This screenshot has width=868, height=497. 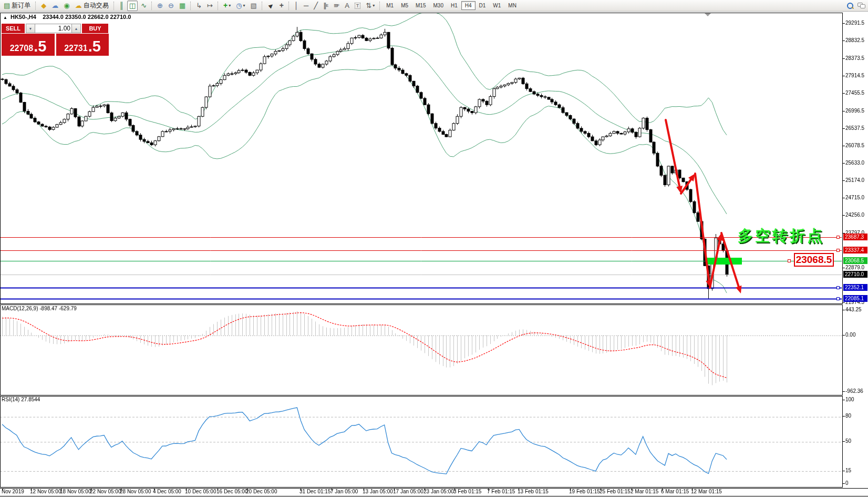 What do you see at coordinates (533, 491) in the screenshot?
I see `time-axis-label: 13 Feb 01:15` at bounding box center [533, 491].